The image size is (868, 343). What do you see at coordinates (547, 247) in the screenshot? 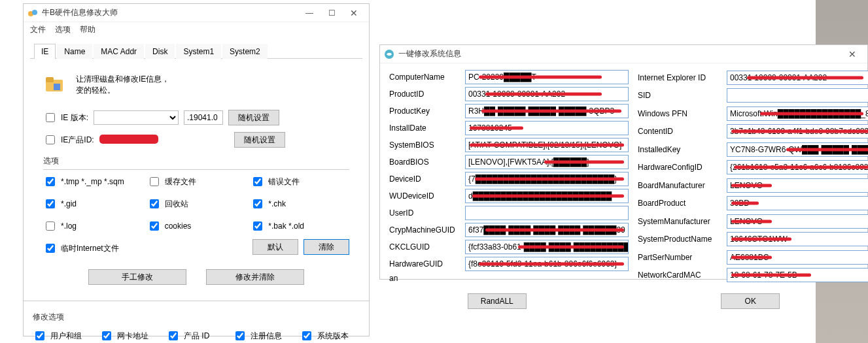
I see `value-ckclguid: {fcf33a83-0b61-████-████-██████████e}` at bounding box center [547, 247].